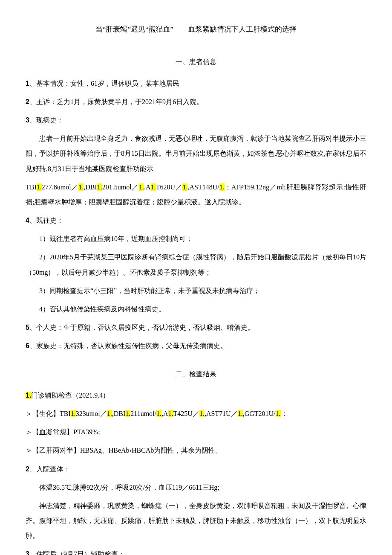  I want to click on item-text: 、既往史：, so click(46, 220).